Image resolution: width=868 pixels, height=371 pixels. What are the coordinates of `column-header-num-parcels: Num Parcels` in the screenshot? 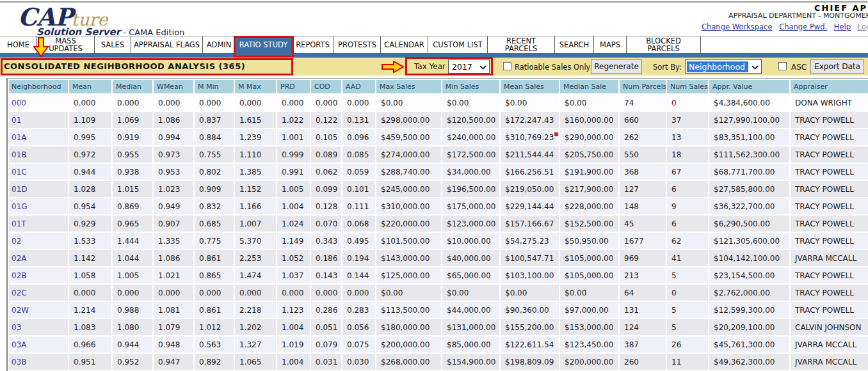 It's located at (643, 87).